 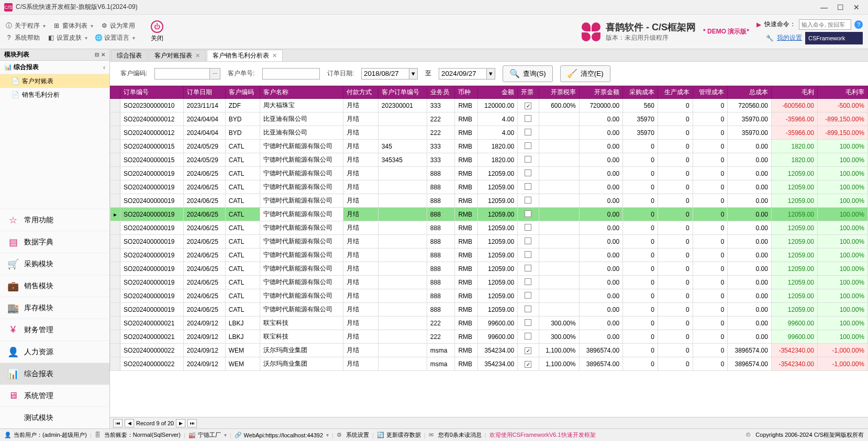 What do you see at coordinates (466, 93) in the screenshot?
I see `column-header: 币种` at bounding box center [466, 93].